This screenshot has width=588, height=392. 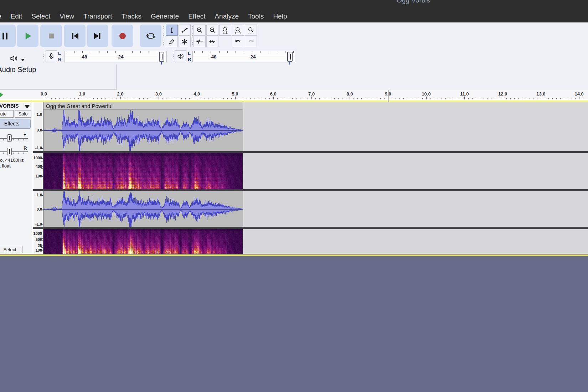 What do you see at coordinates (51, 56) in the screenshot?
I see `record-meter-mic-button` at bounding box center [51, 56].